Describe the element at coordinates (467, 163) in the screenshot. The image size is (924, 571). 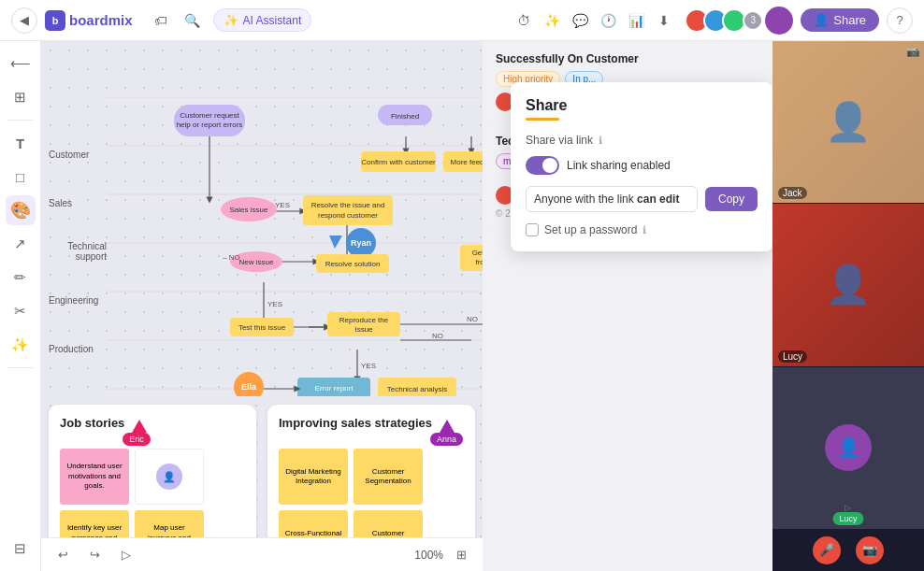
I see `svg-text: More feedback` at that location.